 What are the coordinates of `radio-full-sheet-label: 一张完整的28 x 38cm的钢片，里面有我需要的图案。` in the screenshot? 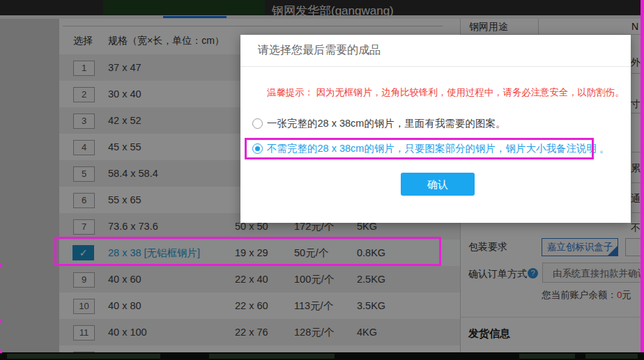 It's located at (386, 124).